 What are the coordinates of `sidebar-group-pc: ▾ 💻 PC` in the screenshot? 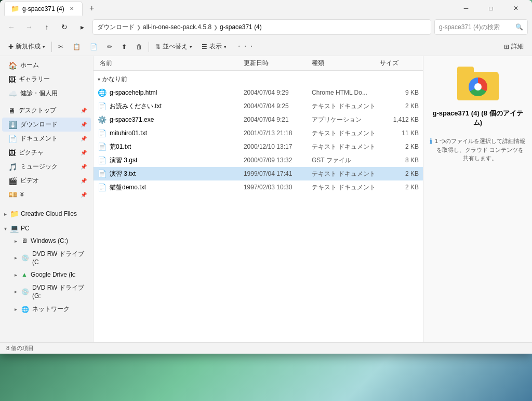 It's located at (47, 228).